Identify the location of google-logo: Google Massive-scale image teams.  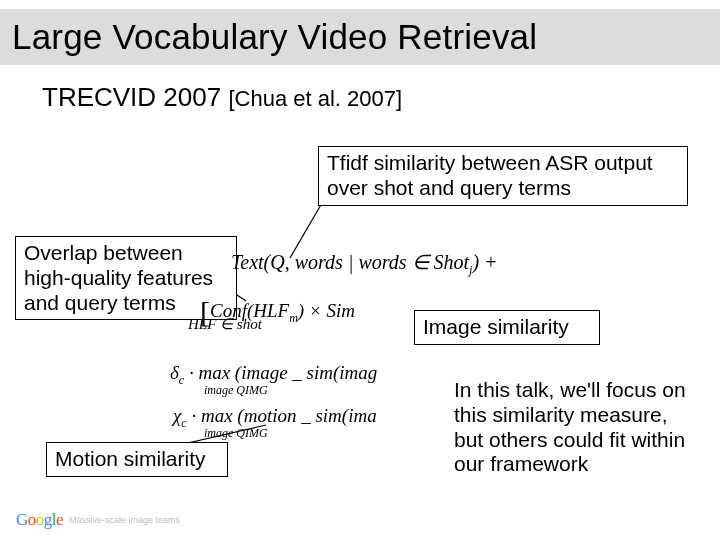
(98, 520).